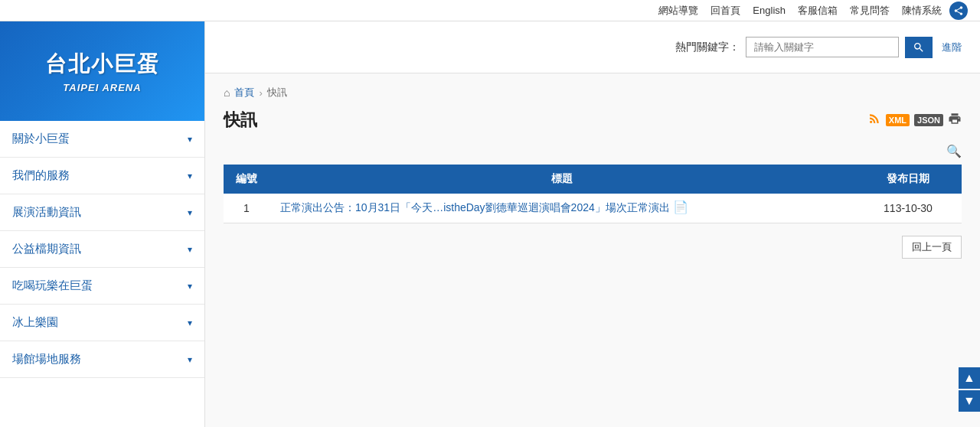  What do you see at coordinates (103, 249) in the screenshot?
I see `sidebar-item-charity: 公益檔期資訊 ▾` at bounding box center [103, 249].